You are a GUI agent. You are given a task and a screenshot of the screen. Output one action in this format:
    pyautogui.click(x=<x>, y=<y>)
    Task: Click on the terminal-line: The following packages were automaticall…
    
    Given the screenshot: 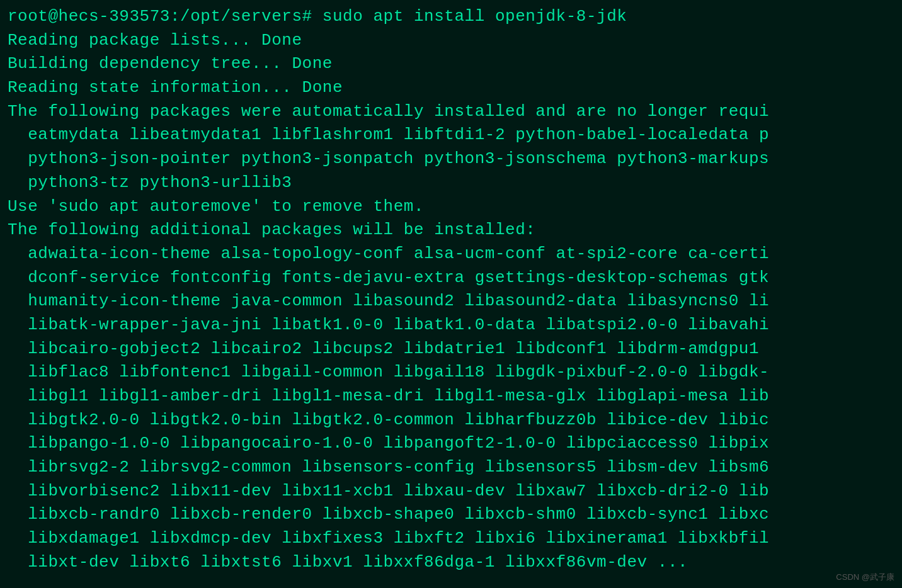 What is the action you would take?
    pyautogui.click(x=451, y=112)
    